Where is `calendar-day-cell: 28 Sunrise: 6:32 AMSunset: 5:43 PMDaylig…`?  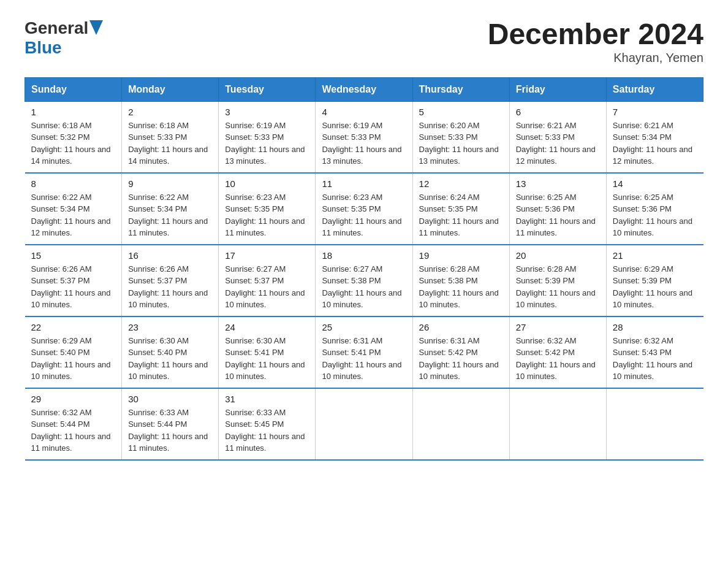
calendar-day-cell: 28 Sunrise: 6:32 AMSunset: 5:43 PMDaylig… is located at coordinates (654, 352).